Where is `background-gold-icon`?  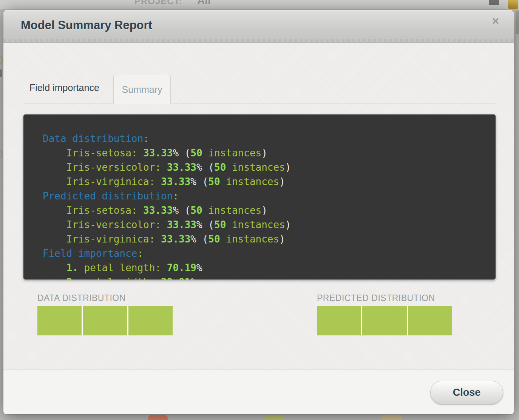 background-gold-icon is located at coordinates (513, 5).